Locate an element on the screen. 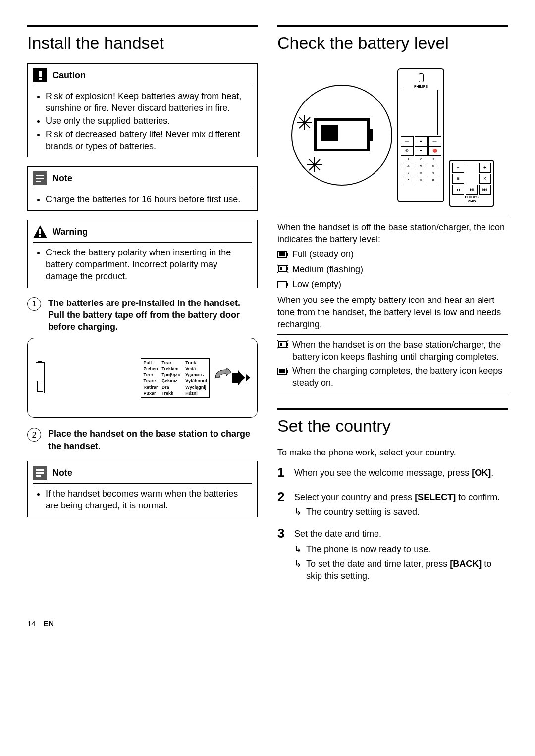 The image size is (535, 756). battery-medium-icon is located at coordinates (283, 270).